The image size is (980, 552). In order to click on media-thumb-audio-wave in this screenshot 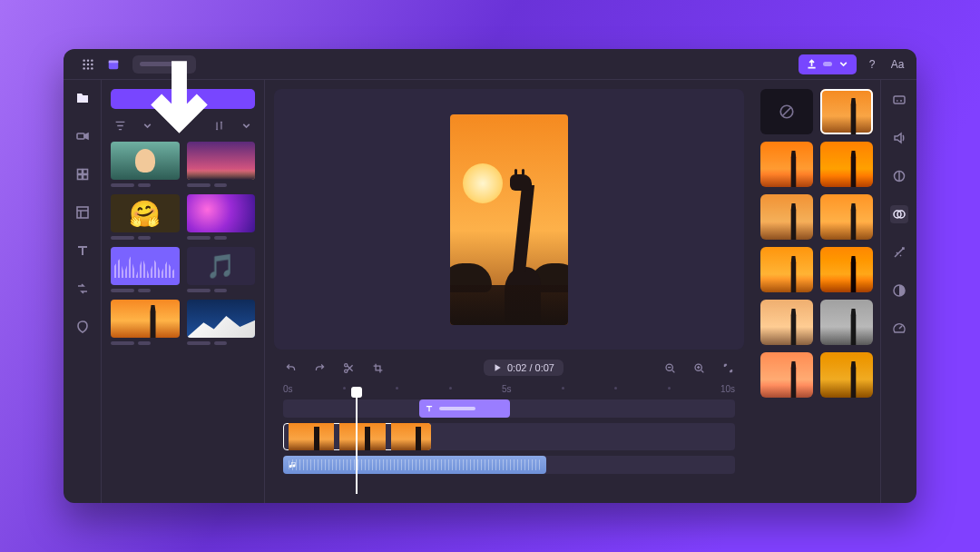, I will do `click(145, 270)`.